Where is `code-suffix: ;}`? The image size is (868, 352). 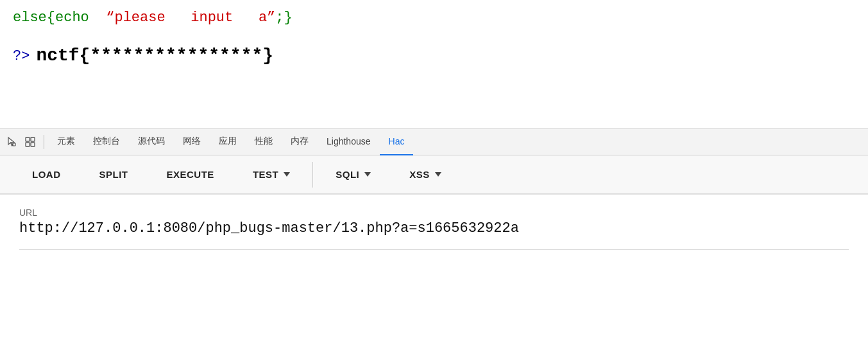
code-suffix: ;} is located at coordinates (284, 18).